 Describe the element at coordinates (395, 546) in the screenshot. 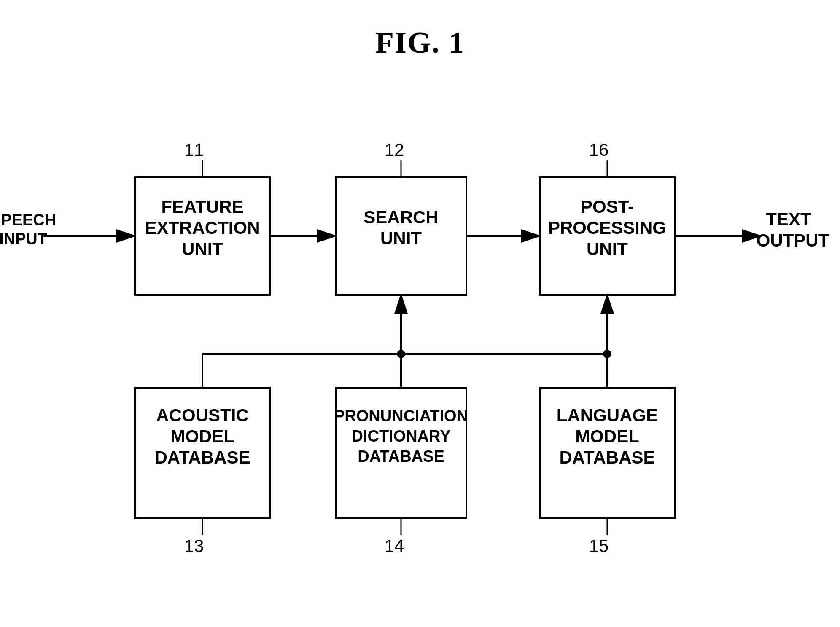

I see `label-14: 14` at that location.